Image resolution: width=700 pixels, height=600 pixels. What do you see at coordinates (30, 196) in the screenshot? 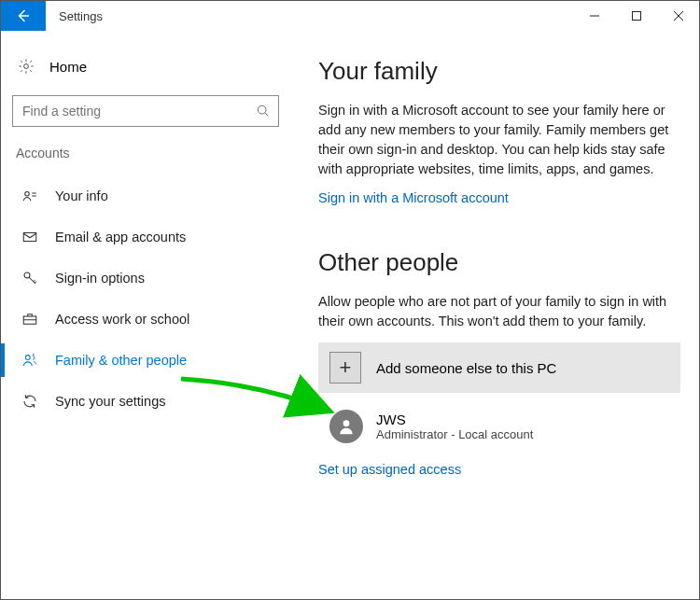
I see `person-card-icon` at bounding box center [30, 196].